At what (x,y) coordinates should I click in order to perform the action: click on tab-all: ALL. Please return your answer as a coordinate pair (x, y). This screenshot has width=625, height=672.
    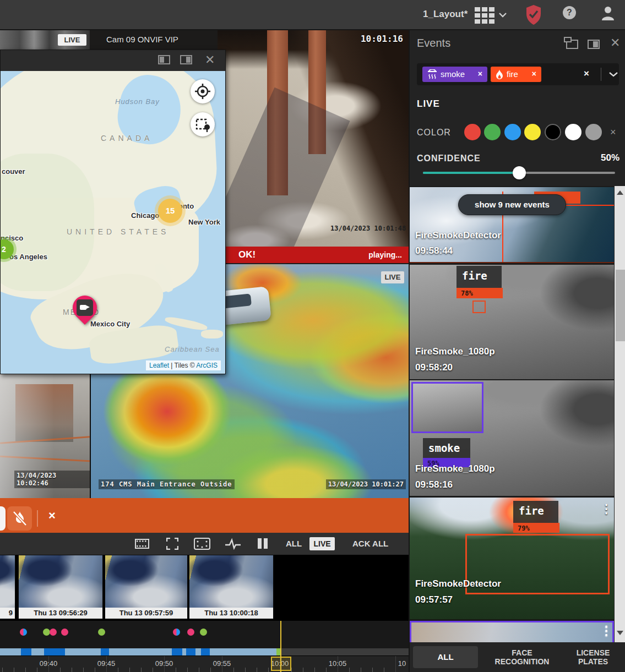
    Looking at the image, I should click on (445, 657).